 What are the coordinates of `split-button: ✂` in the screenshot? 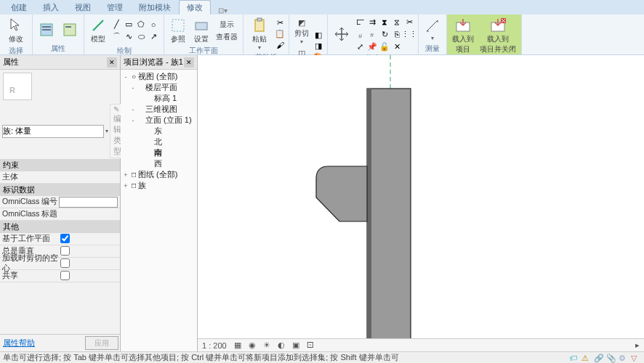 It's located at (409, 22).